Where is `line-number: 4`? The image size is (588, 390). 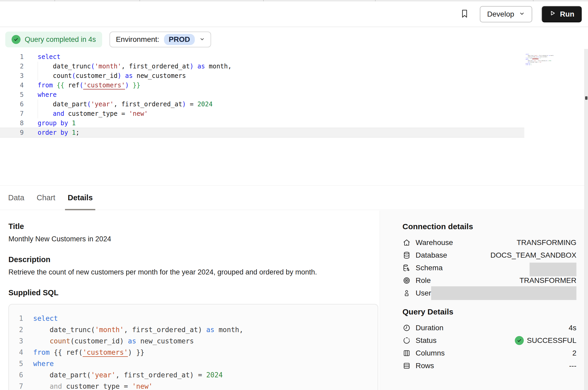 line-number: 4 is located at coordinates (12, 85).